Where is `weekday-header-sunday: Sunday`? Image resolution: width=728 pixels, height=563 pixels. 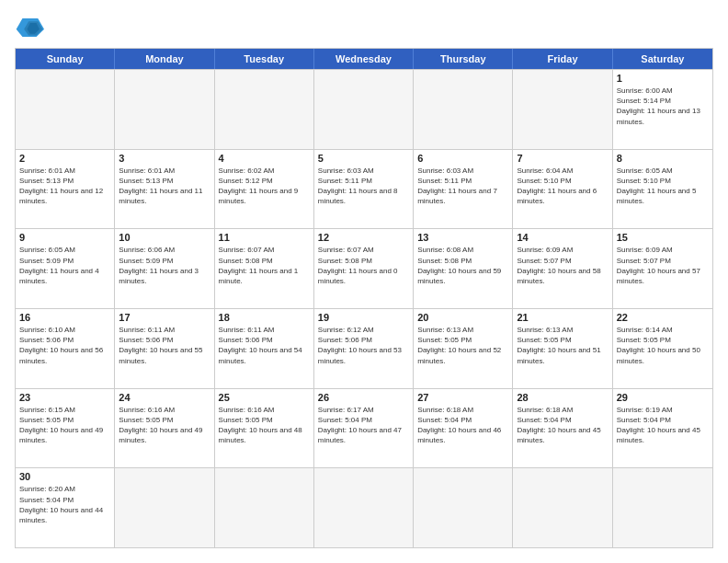 weekday-header-sunday: Sunday is located at coordinates (65, 59).